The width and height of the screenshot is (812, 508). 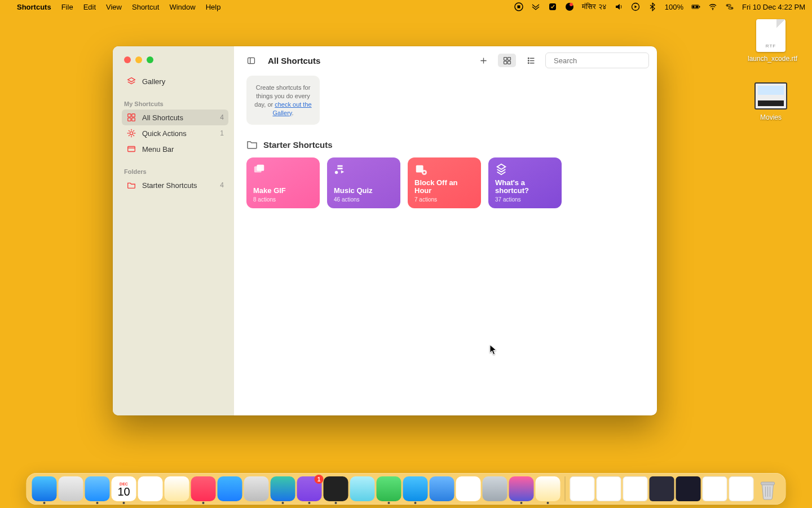 What do you see at coordinates (90, 7) in the screenshot?
I see `menu-edit: Edit` at bounding box center [90, 7].